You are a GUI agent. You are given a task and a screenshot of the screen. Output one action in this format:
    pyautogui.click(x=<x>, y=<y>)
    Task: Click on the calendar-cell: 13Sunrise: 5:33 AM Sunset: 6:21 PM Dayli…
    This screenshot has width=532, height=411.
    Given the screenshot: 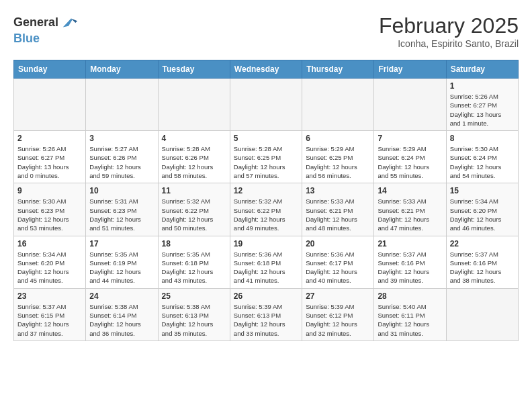 What is the action you would take?
    pyautogui.click(x=339, y=210)
    